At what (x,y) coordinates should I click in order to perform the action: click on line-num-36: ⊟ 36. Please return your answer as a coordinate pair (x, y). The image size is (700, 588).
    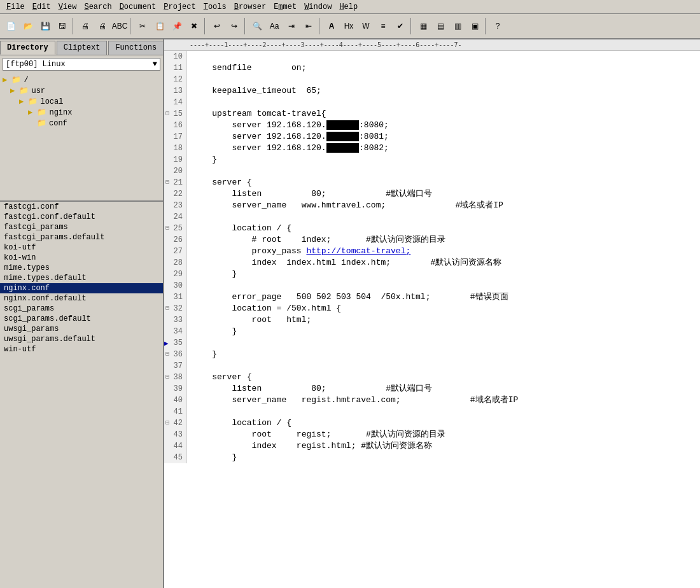
    Looking at the image, I should click on (176, 354).